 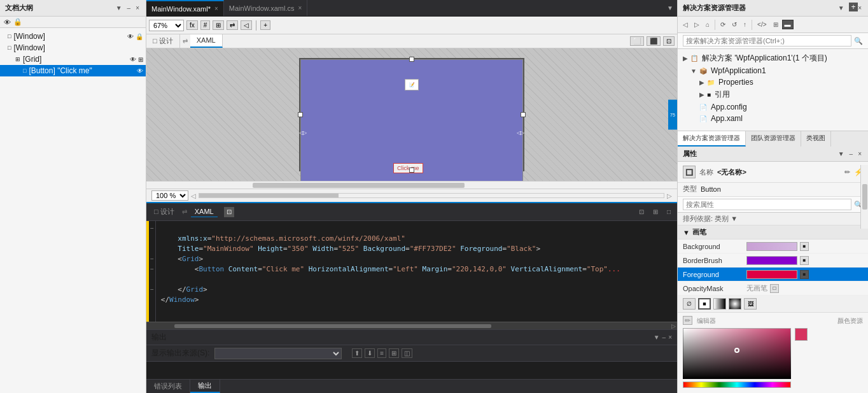 I want to click on sol-tab-solution: 解决方案资源管理器, so click(x=711, y=139).